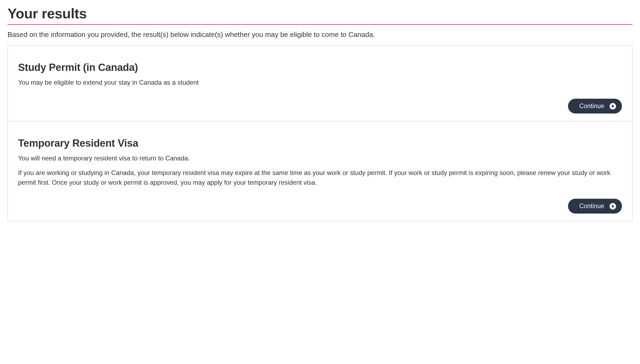 The height and width of the screenshot is (364, 640). Describe the element at coordinates (320, 13) in the screenshot. I see `page-title: Your results` at that location.